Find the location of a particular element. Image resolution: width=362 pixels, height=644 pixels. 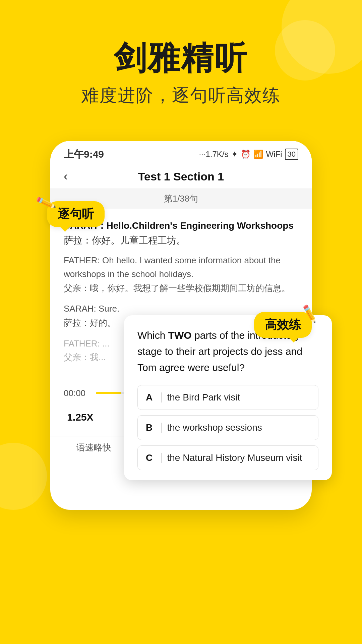

option-a-text: the Bird Park visit is located at coordinates (204, 397).